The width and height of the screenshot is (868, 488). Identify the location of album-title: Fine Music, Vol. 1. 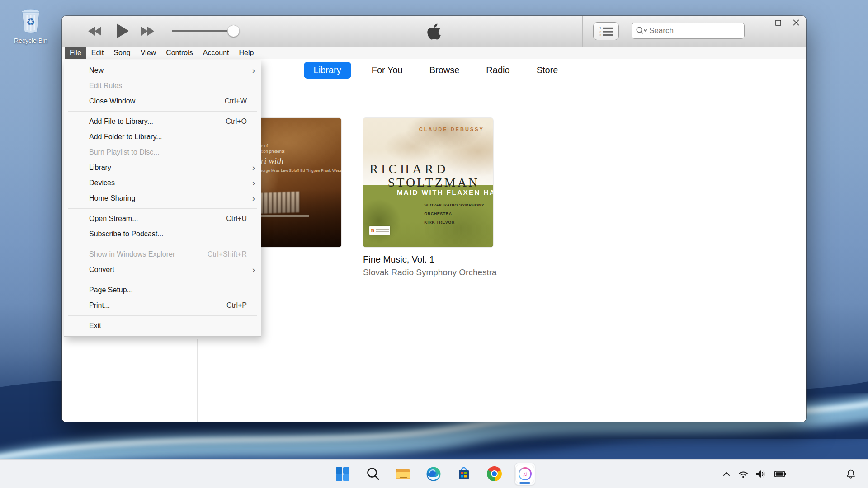
(430, 259).